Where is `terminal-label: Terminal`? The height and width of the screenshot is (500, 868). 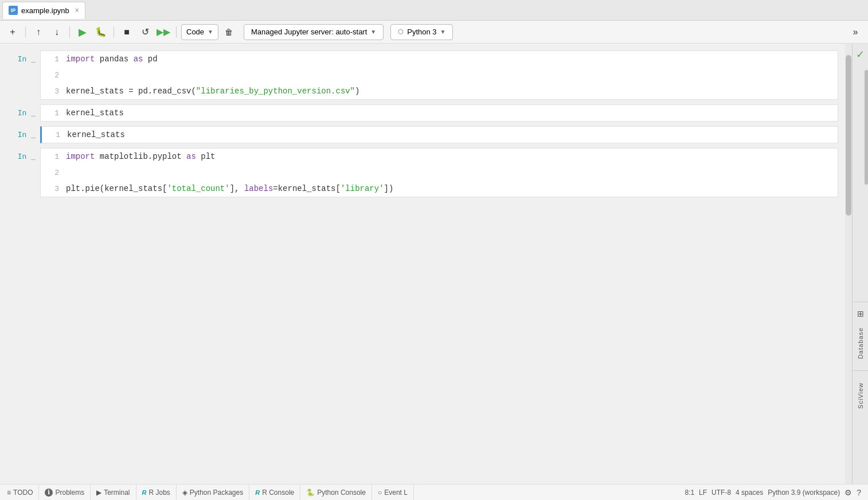 terminal-label: Terminal is located at coordinates (117, 493).